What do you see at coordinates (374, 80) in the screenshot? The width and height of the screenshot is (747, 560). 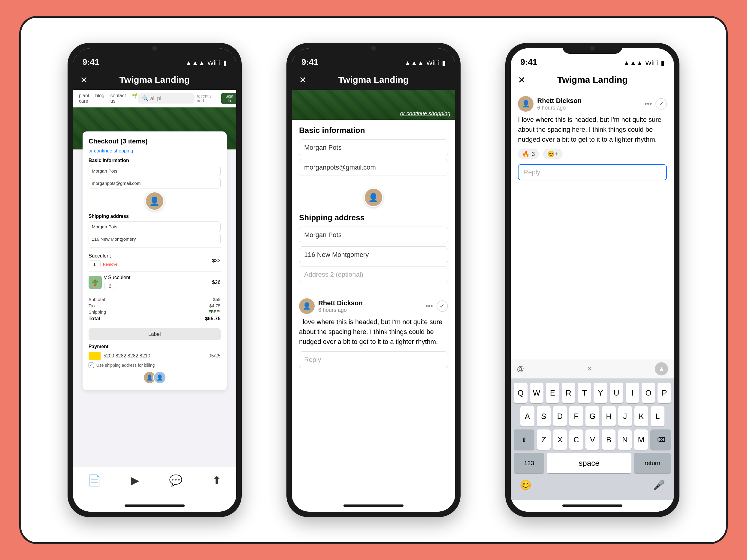 I see `phone-2-app-bar: ✕ Twigma Landing` at bounding box center [374, 80].